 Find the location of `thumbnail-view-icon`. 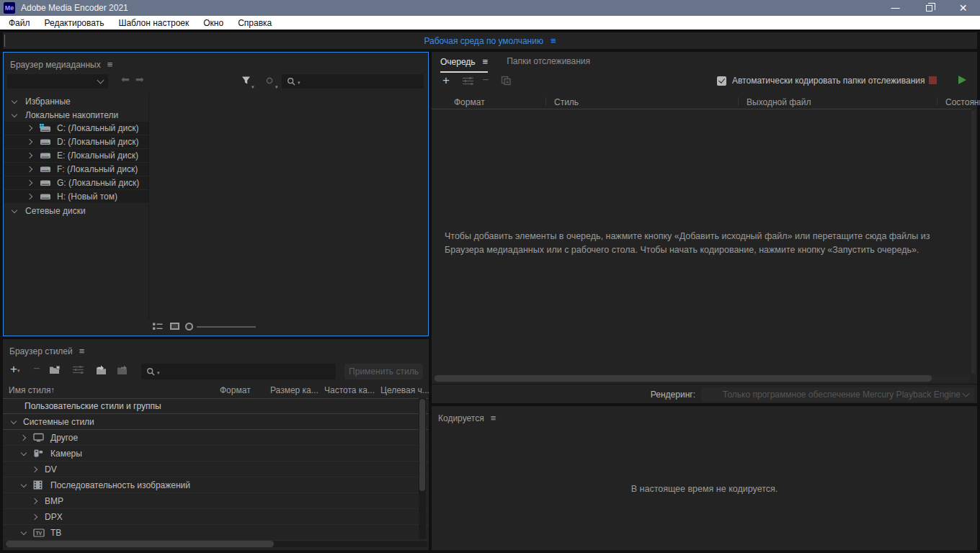

thumbnail-view-icon is located at coordinates (174, 326).